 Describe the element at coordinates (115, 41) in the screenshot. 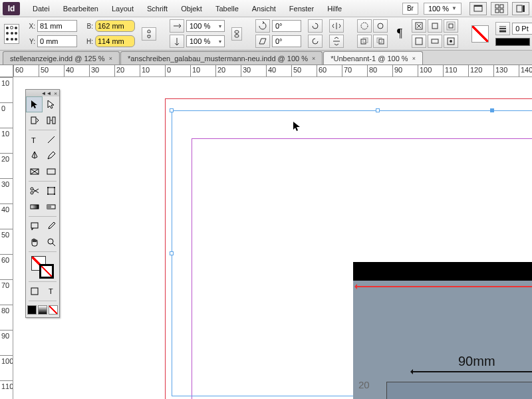

I see `height-field: 114 mm` at that location.